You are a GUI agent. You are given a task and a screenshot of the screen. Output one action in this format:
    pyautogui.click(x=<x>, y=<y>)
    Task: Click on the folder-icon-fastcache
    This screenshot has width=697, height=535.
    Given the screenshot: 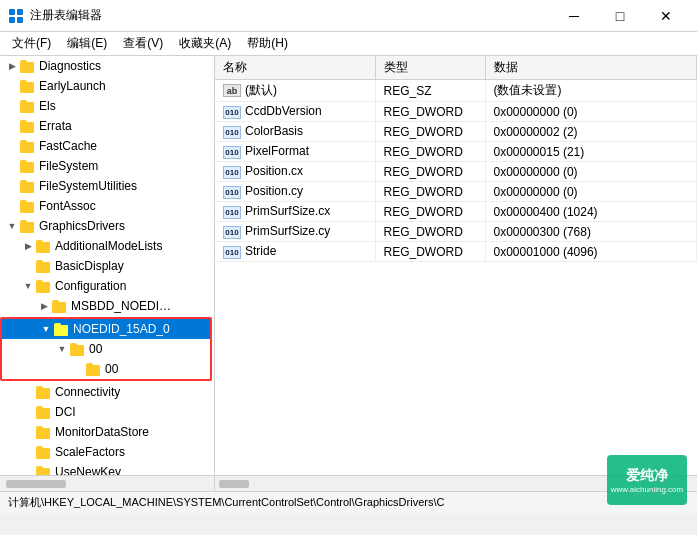 What is the action you would take?
    pyautogui.click(x=28, y=146)
    